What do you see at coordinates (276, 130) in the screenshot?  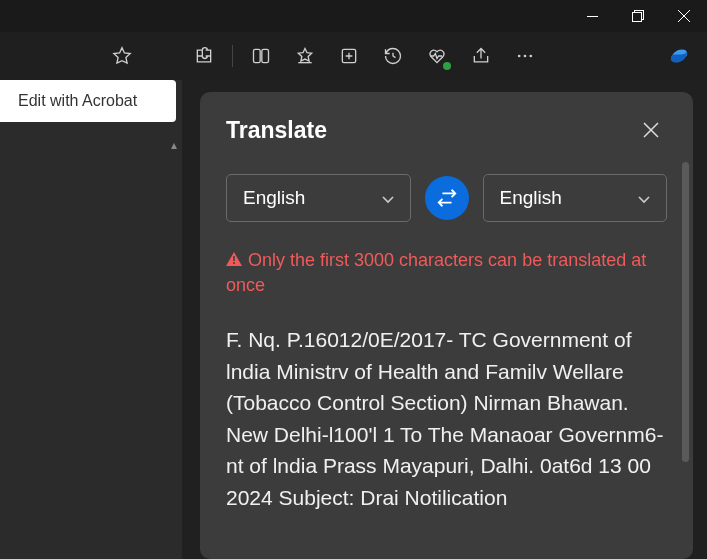 I see `translate-title: Translate` at bounding box center [276, 130].